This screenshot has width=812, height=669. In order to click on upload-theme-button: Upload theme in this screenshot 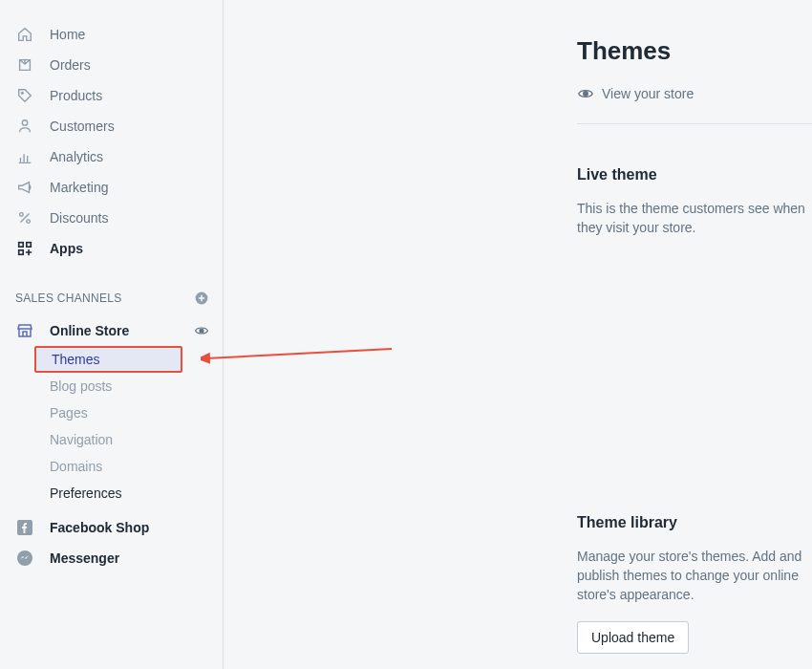, I will do `click(632, 637)`.